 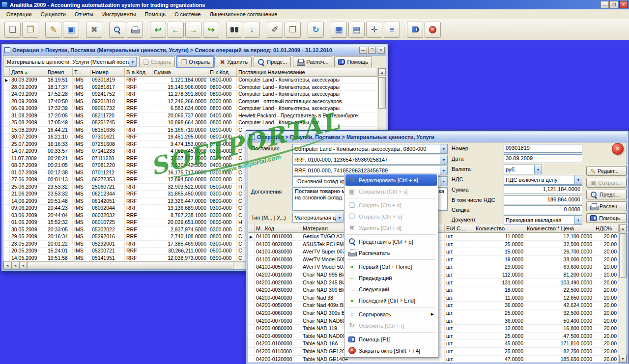 What do you see at coordinates (180, 73) in the screenshot?
I see `column-header: Сумма` at bounding box center [180, 73].